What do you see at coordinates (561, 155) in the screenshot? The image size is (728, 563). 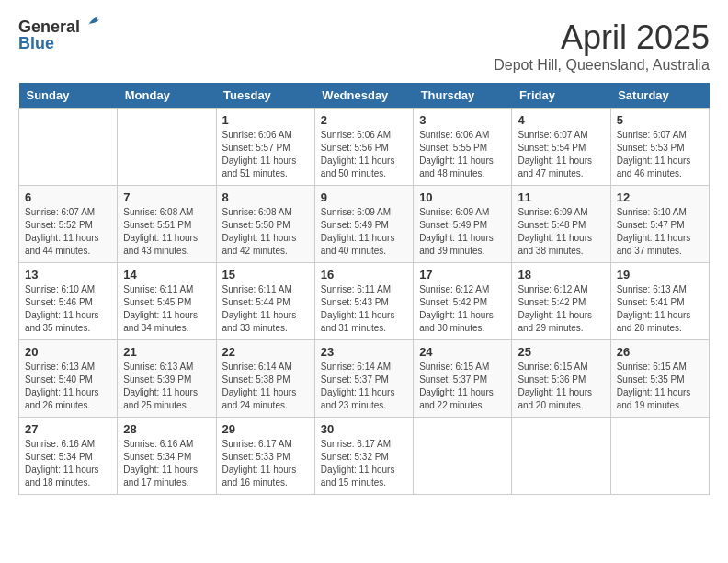 I see `day-info: Sunrise: 6:07 AM Sunset: 5:54 PM Dayligh…` at bounding box center [561, 155].